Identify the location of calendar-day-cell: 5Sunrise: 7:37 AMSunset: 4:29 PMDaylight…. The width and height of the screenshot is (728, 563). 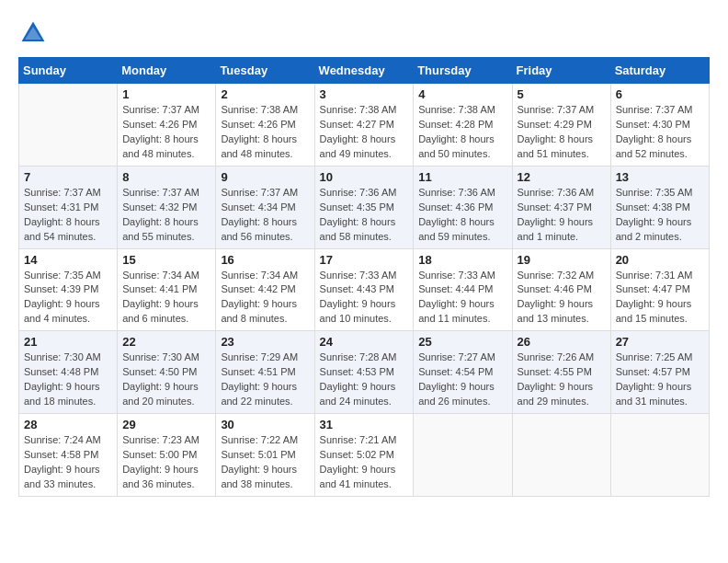
(561, 125).